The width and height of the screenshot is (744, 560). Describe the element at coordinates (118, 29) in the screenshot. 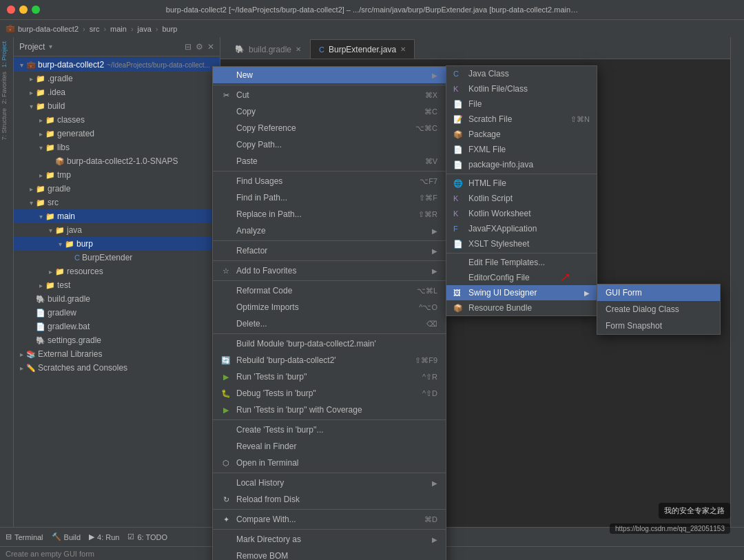

I see `breadcrumb-item-main: main` at that location.